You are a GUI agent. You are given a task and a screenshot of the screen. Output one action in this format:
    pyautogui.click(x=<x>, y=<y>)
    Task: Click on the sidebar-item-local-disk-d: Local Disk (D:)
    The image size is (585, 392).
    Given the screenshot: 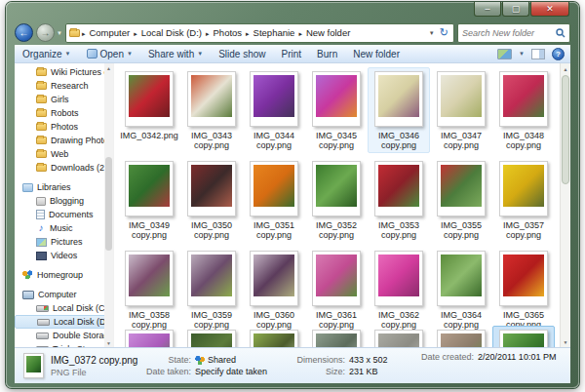 What is the action you would take?
    pyautogui.click(x=64, y=322)
    